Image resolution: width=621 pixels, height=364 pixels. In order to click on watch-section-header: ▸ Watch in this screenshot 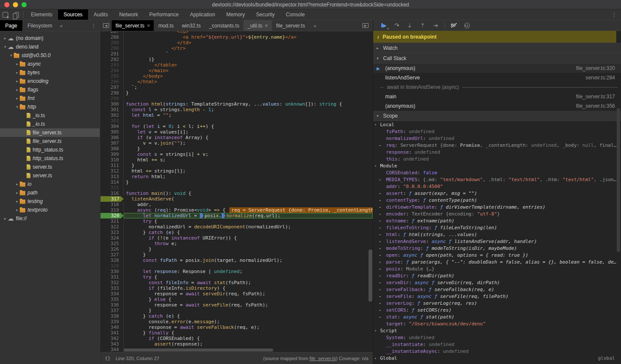, I will do `click(497, 48)`.